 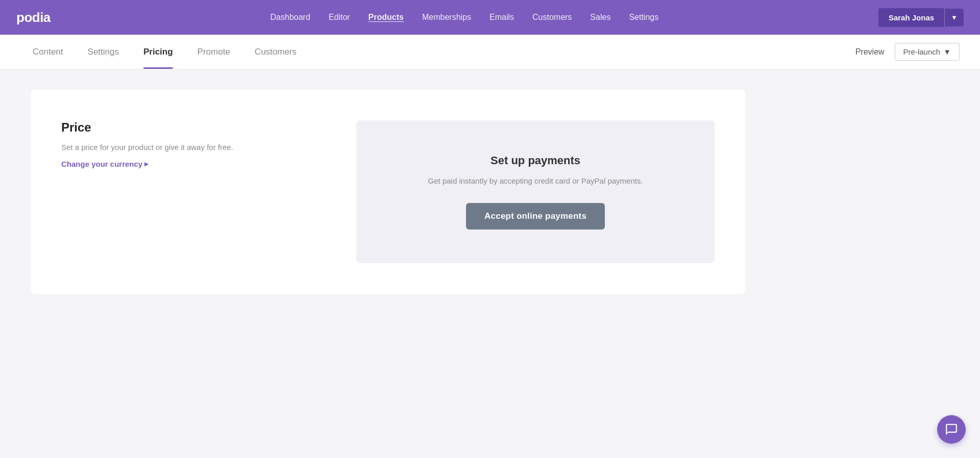 I want to click on payment-panel-description: Get paid instantly by accepting credit c…, so click(x=536, y=182).